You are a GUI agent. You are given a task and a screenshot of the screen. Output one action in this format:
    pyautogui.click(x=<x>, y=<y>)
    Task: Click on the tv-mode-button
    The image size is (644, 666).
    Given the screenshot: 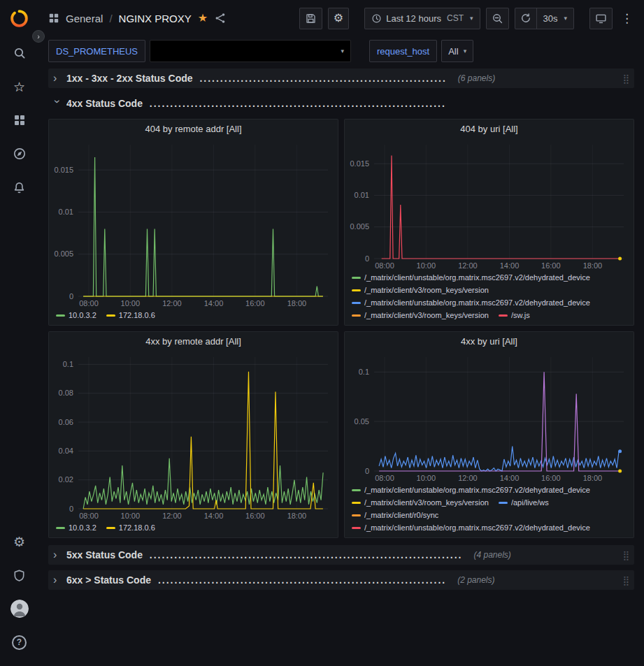 What is the action you would take?
    pyautogui.click(x=601, y=18)
    